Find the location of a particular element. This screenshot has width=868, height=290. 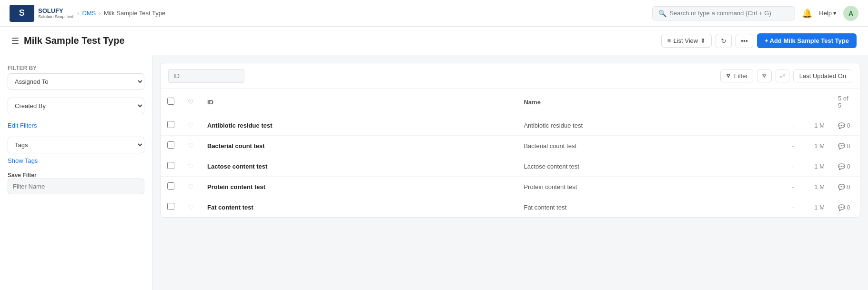

assigned-to-filter: Assigned To is located at coordinates (76, 82).